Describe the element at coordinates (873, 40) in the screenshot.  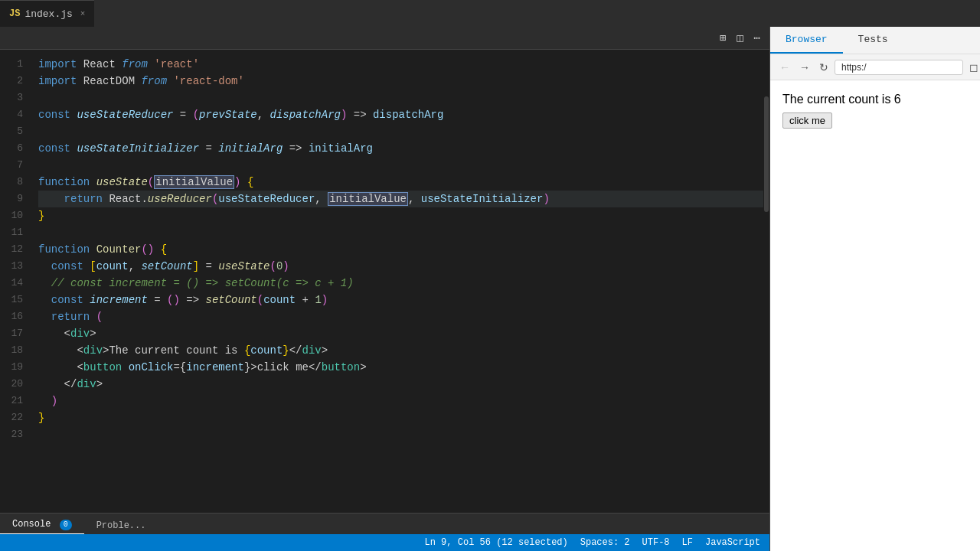
I see `tab-tests: Tests` at that location.